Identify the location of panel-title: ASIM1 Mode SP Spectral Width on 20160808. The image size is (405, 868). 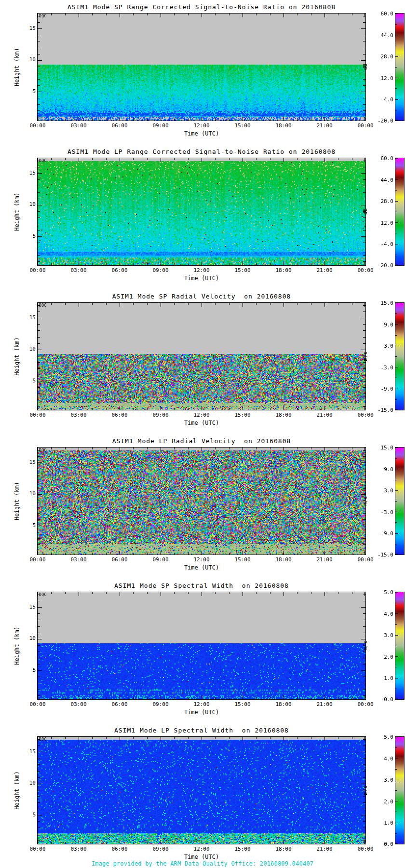
(202, 585).